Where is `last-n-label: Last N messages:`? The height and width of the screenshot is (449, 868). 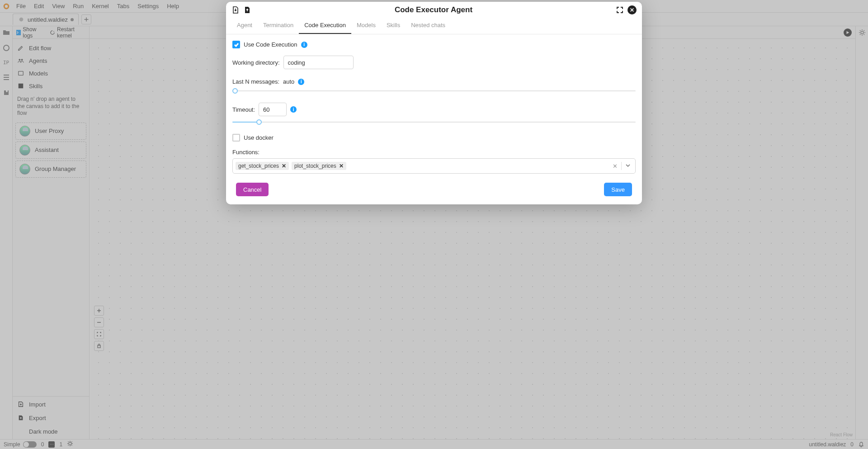 last-n-label: Last N messages: is located at coordinates (256, 81).